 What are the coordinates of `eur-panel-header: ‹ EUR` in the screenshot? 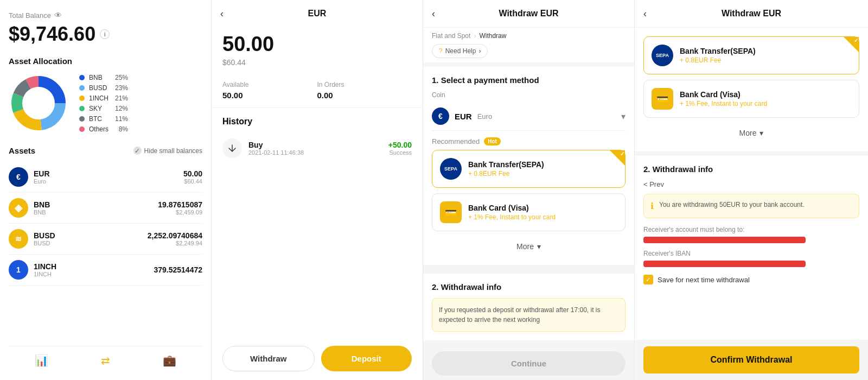 It's located at (317, 14).